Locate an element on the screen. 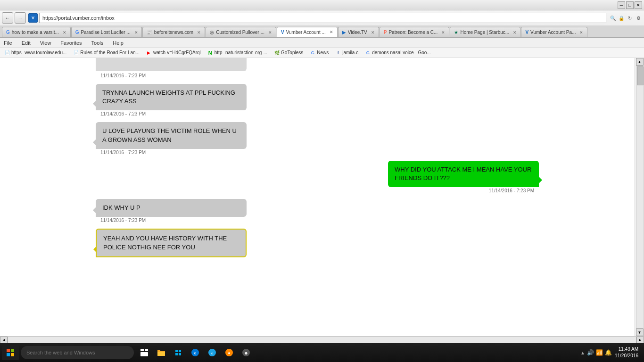 This screenshot has width=644, height=362. bookmark-label: https--www.tourolaw.edu... is located at coordinates (39, 53).